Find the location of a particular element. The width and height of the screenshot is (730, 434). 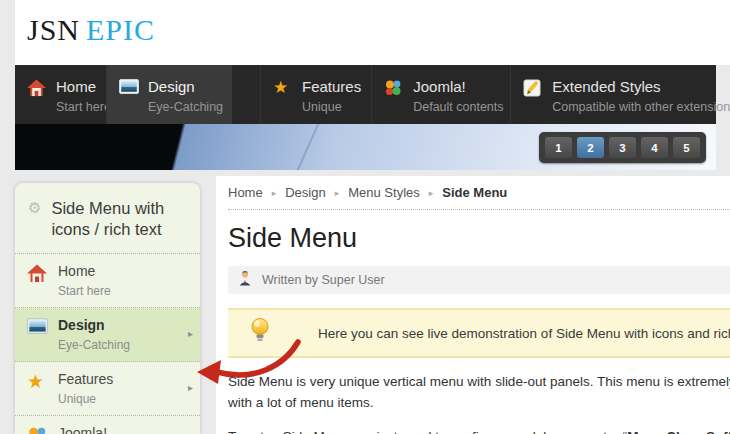

logo-epic: EPIC is located at coordinates (120, 30).